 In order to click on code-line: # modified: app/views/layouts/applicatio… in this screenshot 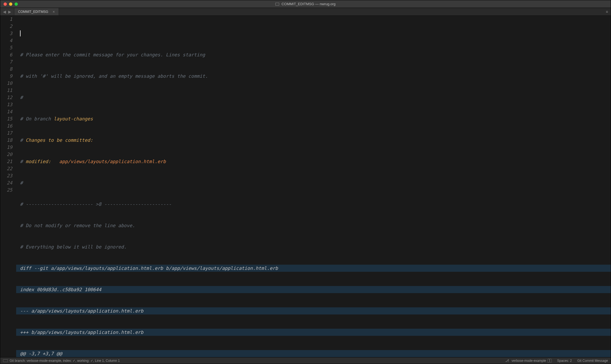, I will do `click(313, 161)`.